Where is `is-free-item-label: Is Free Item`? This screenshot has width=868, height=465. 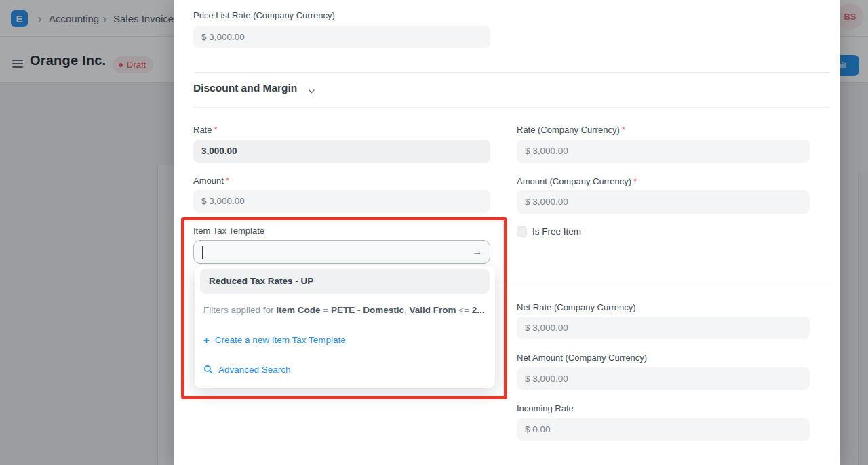 is-free-item-label: Is Free Item is located at coordinates (557, 232).